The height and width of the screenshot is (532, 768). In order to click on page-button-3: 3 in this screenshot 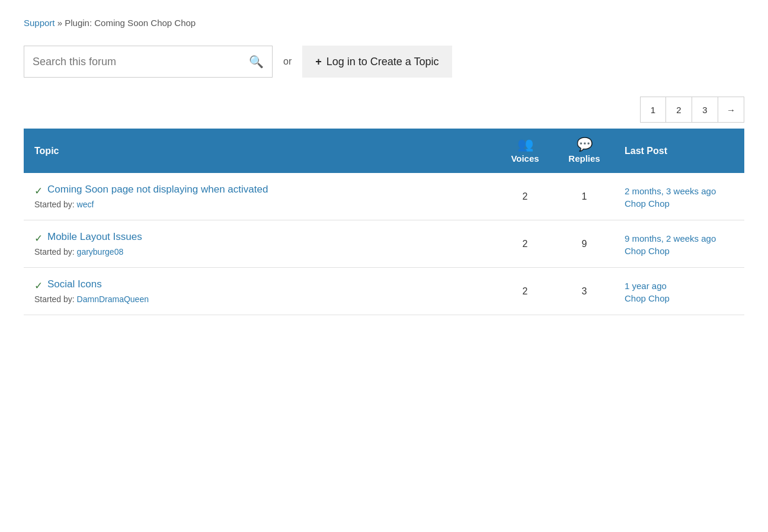, I will do `click(705, 110)`.